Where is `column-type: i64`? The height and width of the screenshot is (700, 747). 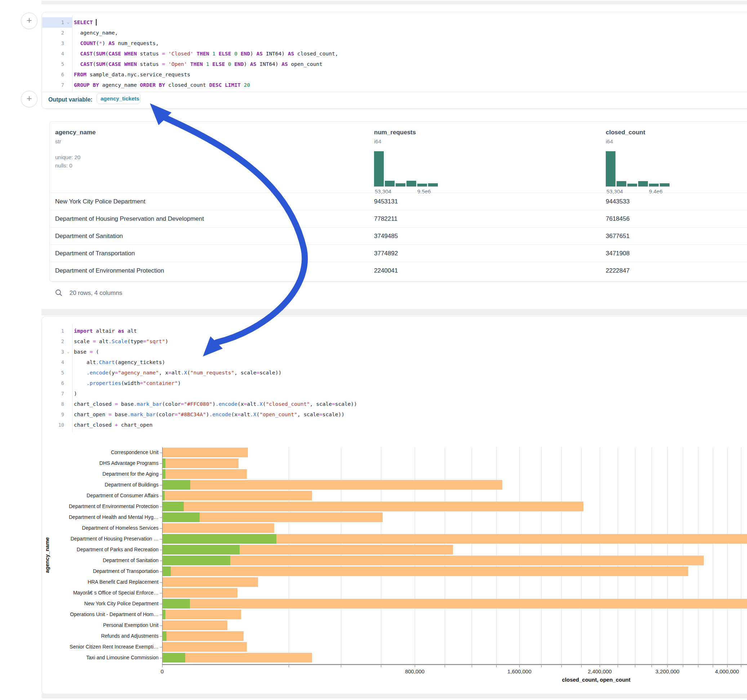 column-type: i64 is located at coordinates (626, 141).